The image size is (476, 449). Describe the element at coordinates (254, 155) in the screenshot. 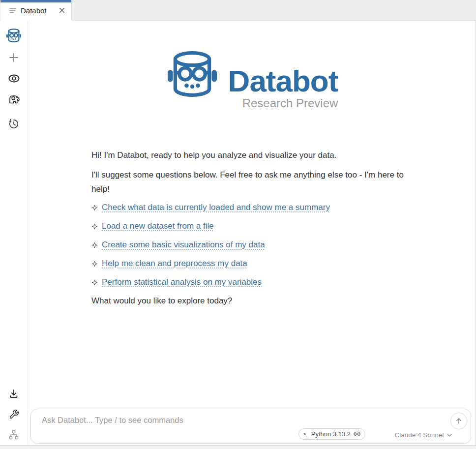

I see `greeting-text: Hi! I'm Databot, ready to help you analy…` at that location.